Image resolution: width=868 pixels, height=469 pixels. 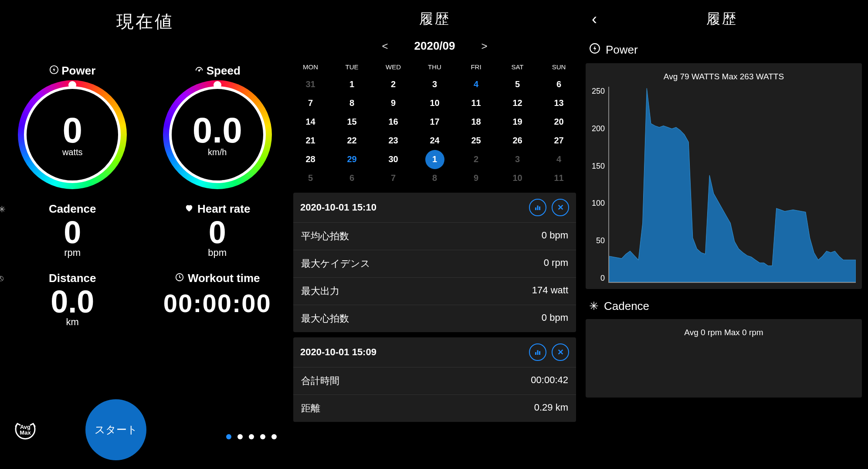 What do you see at coordinates (310, 140) in the screenshot?
I see `calendar-day: 21` at bounding box center [310, 140].